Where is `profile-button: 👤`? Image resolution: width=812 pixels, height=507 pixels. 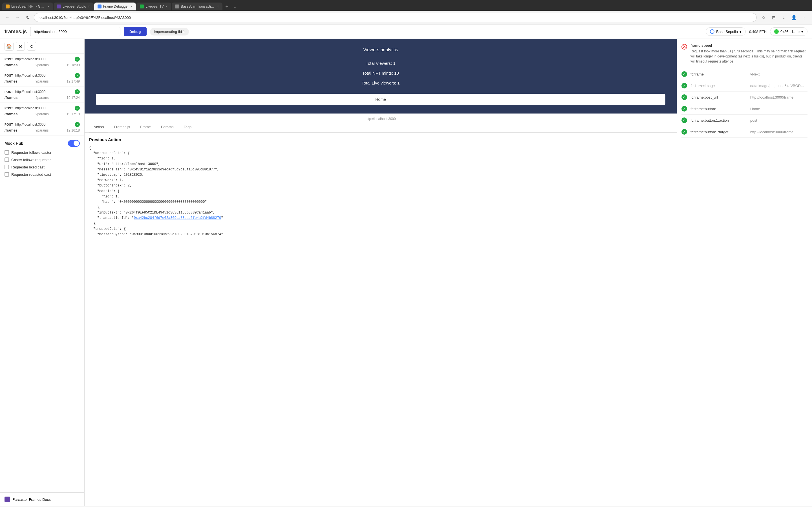
profile-button: 👤 is located at coordinates (794, 17).